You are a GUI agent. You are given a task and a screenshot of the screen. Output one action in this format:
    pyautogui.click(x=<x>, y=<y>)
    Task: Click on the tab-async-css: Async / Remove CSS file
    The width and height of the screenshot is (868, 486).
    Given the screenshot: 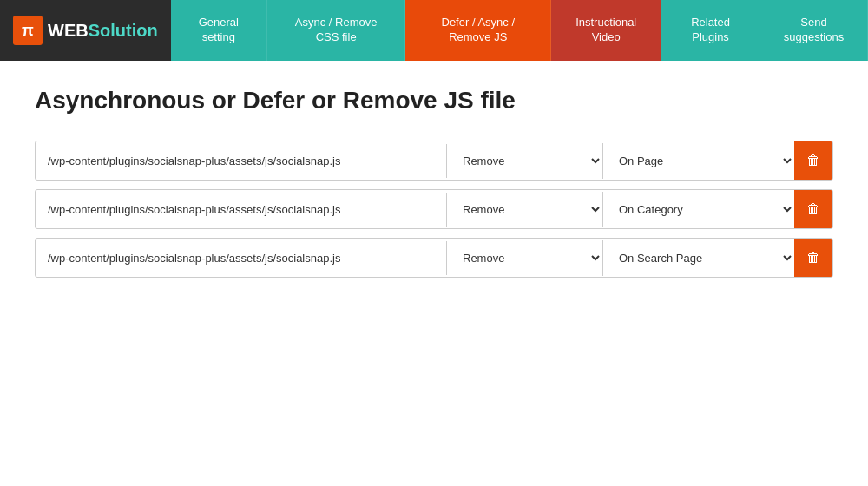 What is the action you would take?
    pyautogui.click(x=337, y=30)
    